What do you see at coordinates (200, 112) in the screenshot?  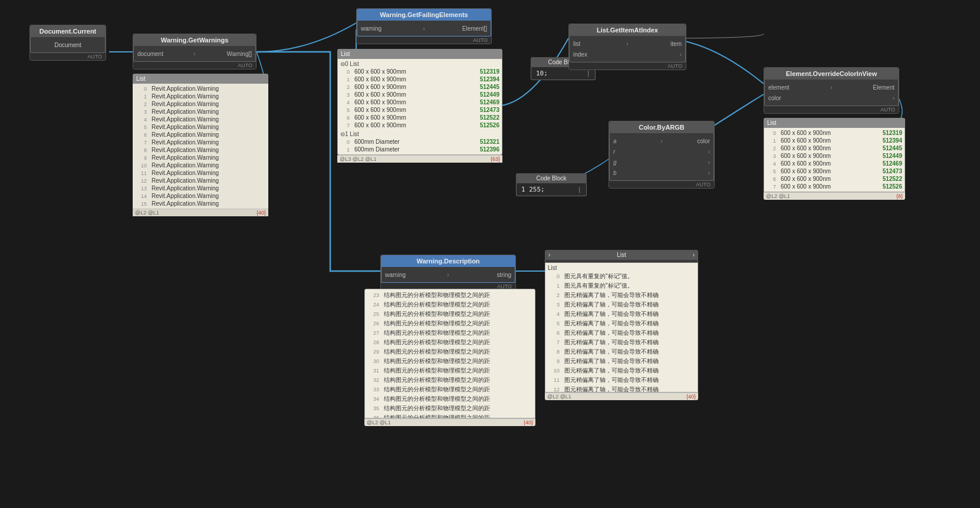 I see `list-item: 3Revit.Application.Warning` at bounding box center [200, 112].